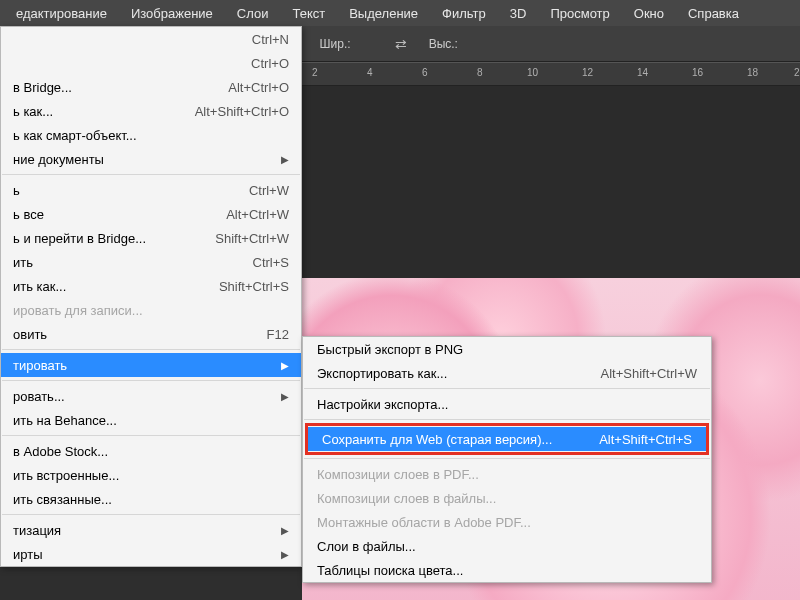 The image size is (800, 600). I want to click on ruler-tick: 12, so click(588, 72).